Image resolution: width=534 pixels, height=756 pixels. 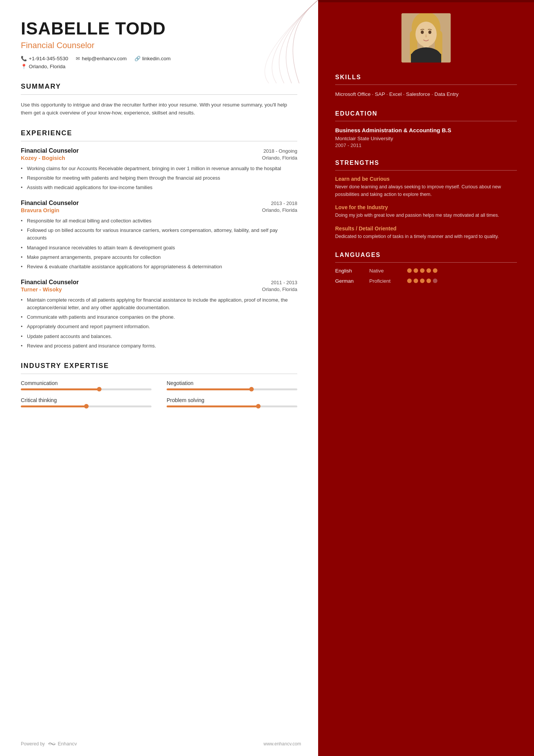 I want to click on expertise-fill-negotiation, so click(x=209, y=390).